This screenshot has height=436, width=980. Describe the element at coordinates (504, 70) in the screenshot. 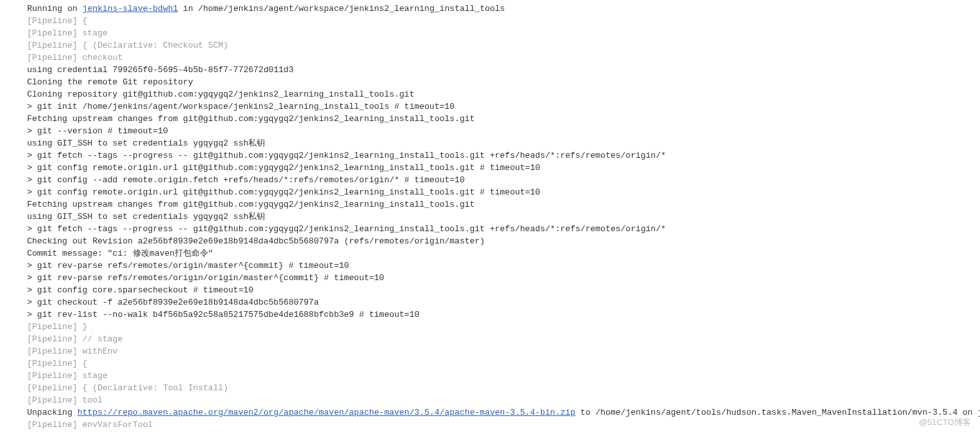

I see `console-line: using credential 799265f0-5695-4b5b-85f7…` at that location.